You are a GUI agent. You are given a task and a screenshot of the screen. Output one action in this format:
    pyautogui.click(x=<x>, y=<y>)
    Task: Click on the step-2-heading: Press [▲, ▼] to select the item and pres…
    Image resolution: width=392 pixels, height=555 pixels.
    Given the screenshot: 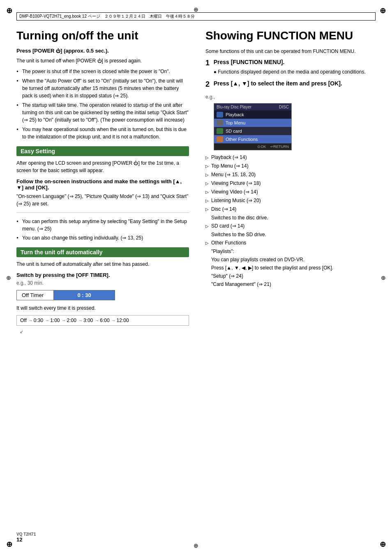 What is the action you would take?
    pyautogui.click(x=293, y=84)
    